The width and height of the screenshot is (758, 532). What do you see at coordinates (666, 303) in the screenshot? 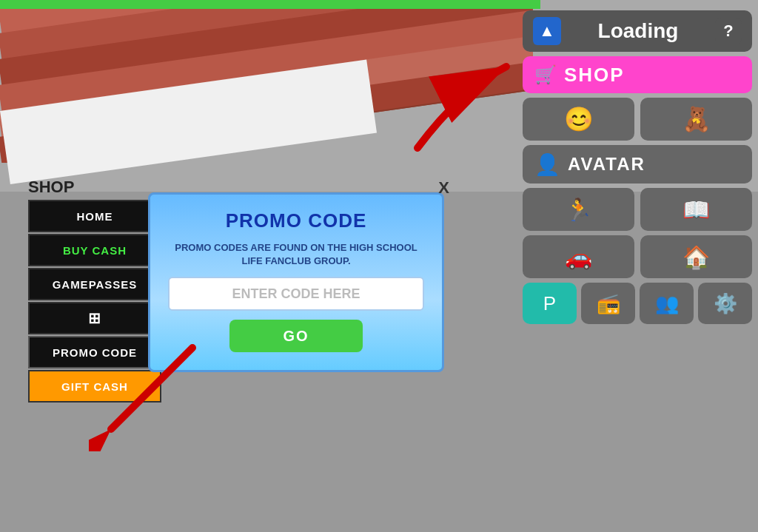
I see `people-button: 👥` at bounding box center [666, 303].